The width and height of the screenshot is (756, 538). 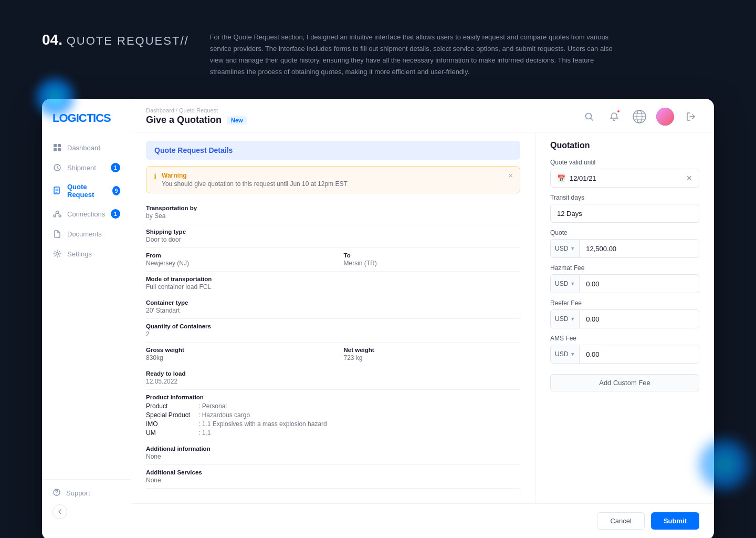 What do you see at coordinates (86, 493) in the screenshot?
I see `sidebar-support: Support` at bounding box center [86, 493].